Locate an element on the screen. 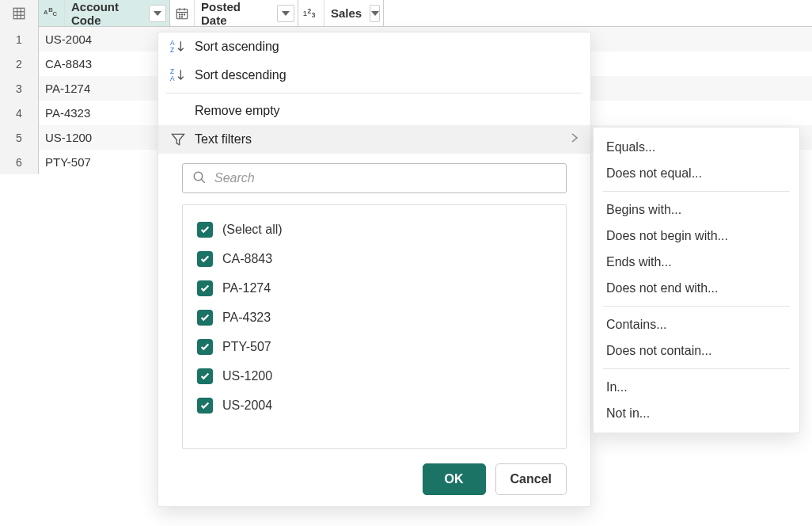 The image size is (812, 526). ok-button: OK is located at coordinates (454, 479).